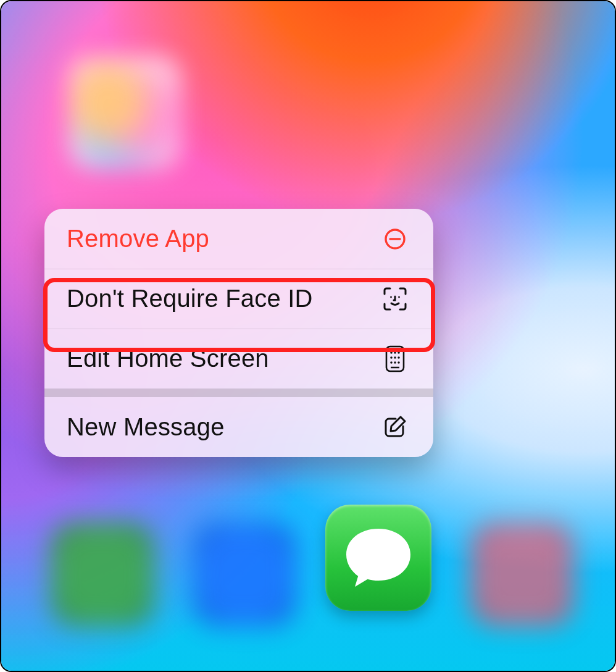 This screenshot has height=672, width=616. What do you see at coordinates (190, 299) in the screenshot?
I see `menu-item-label: Don't Require Face ID` at bounding box center [190, 299].